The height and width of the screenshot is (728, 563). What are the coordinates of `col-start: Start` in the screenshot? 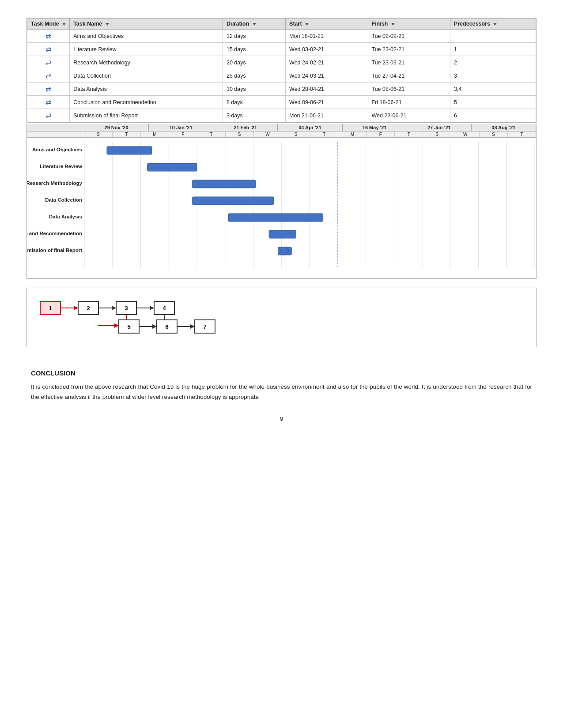 It's located at (327, 24).